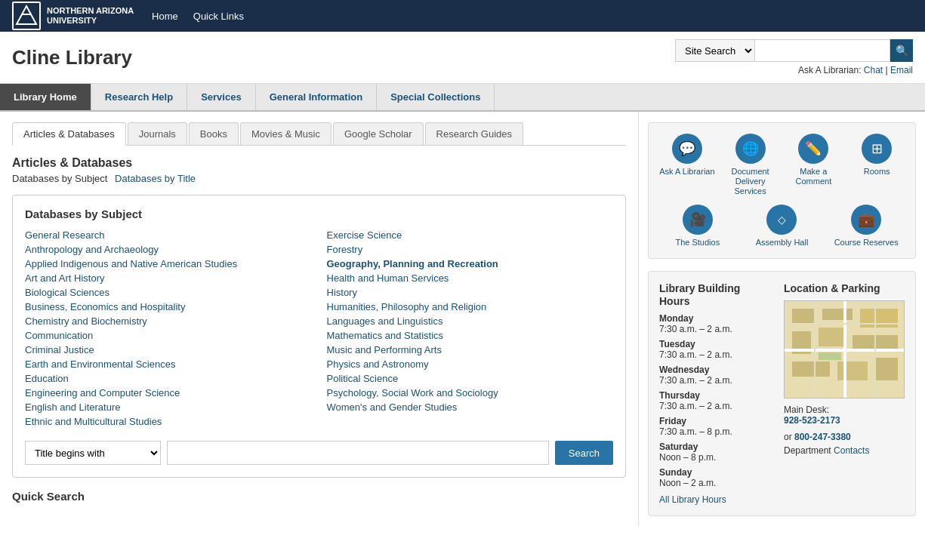 This screenshot has width=925, height=560. Describe the element at coordinates (844, 288) in the screenshot. I see `location-title: Location & Parking` at that location.